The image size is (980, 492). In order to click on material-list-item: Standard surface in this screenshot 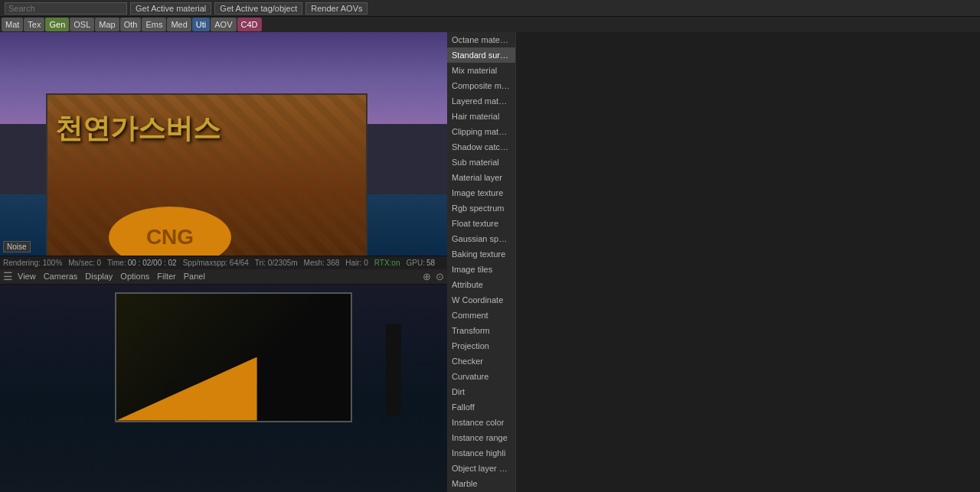, I will do `click(481, 55)`.